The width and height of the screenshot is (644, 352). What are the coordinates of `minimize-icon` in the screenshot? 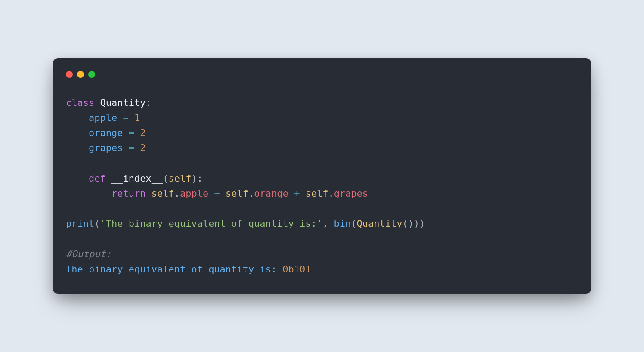 It's located at (80, 74).